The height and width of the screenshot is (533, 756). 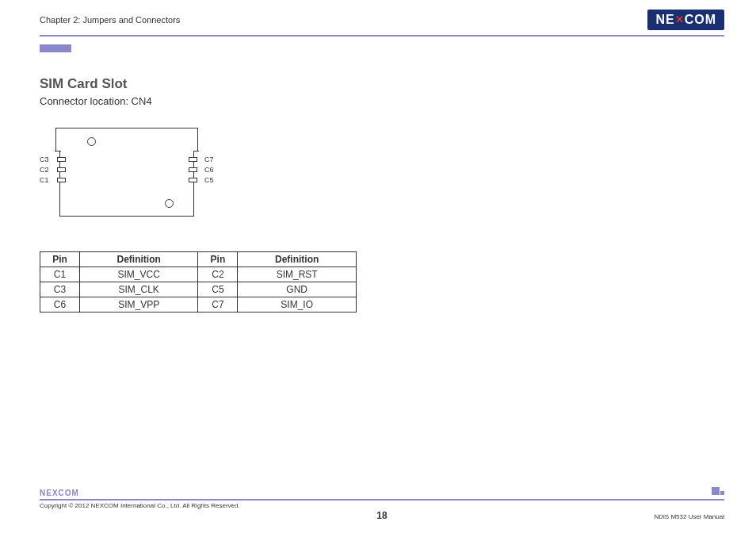 I want to click on nexcom-logo-top: NE✕COM, so click(x=686, y=20).